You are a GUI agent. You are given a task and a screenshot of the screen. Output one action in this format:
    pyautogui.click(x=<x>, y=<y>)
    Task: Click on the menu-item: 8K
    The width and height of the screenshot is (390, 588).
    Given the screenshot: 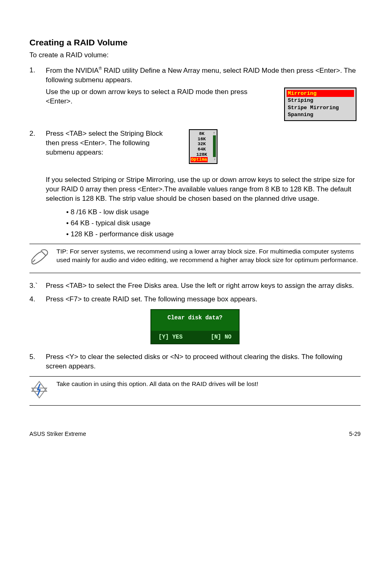 What is the action you would take?
    pyautogui.click(x=202, y=134)
    